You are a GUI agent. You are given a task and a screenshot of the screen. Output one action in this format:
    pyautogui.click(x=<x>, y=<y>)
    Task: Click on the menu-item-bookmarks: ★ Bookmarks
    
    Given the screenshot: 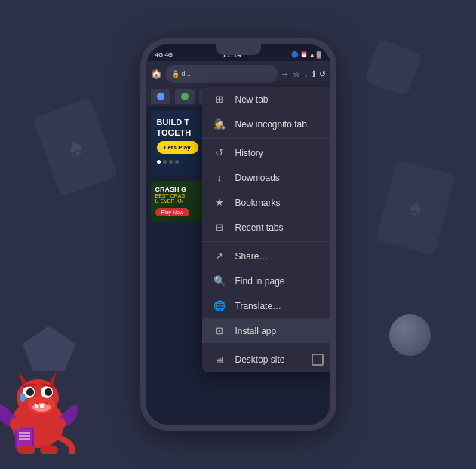 What is the action you would take?
    pyautogui.click(x=269, y=202)
    